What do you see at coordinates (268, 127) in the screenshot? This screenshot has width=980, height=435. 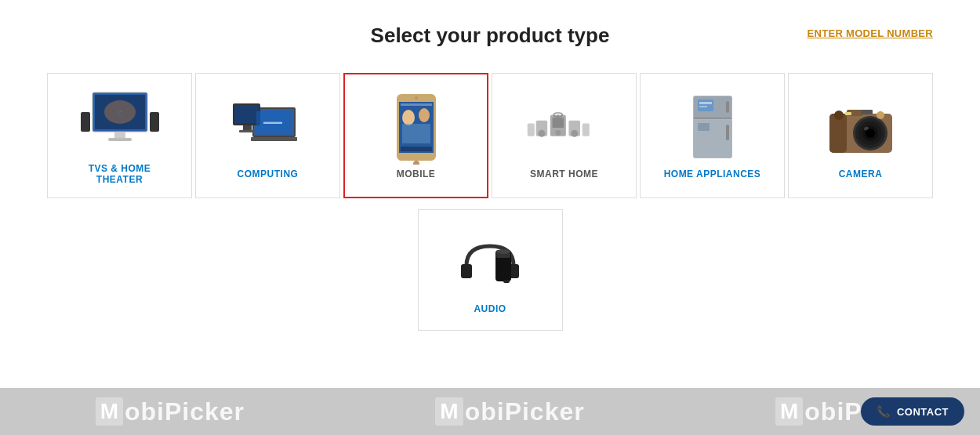 I see `computing-icon: ▬▬▬` at bounding box center [268, 127].